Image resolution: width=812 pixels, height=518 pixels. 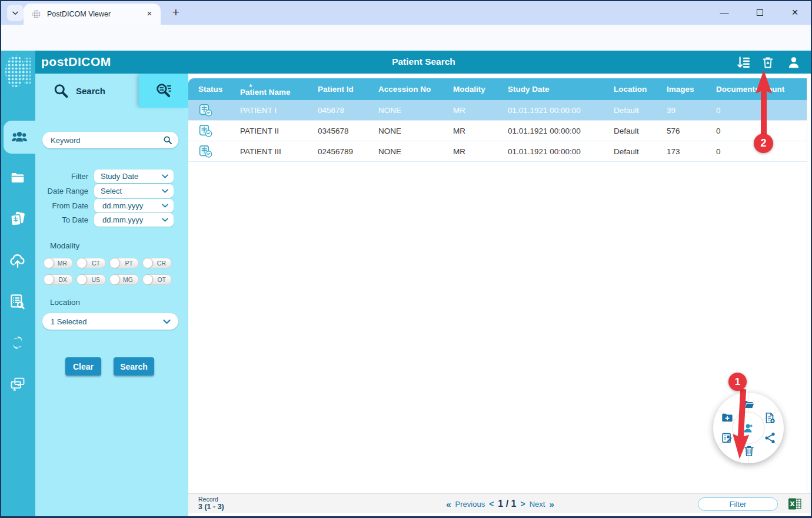 I want to click on search-tab-label: Search, so click(x=91, y=91).